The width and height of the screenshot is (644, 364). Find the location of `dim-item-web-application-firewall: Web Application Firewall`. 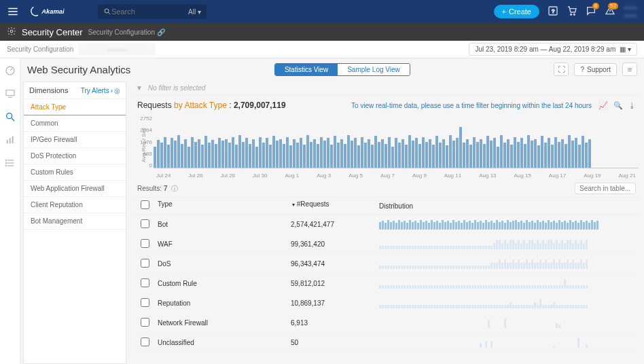

dim-item-web-application-firewall: Web Application Firewall is located at coordinates (75, 189).